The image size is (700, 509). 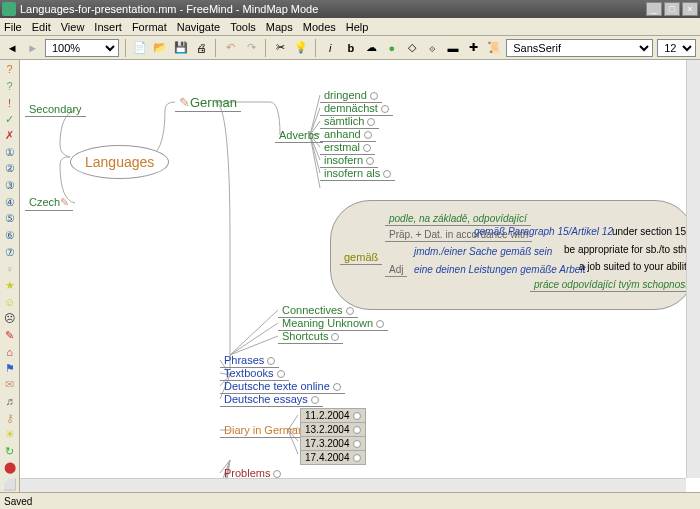 I want to click on left-toolbar: ??!✓✗①②③④⑤⑥⑦♀★☺☹✎⌂⚑✉♬⚷☀↻⬤⬜, so click(x=10, y=276).